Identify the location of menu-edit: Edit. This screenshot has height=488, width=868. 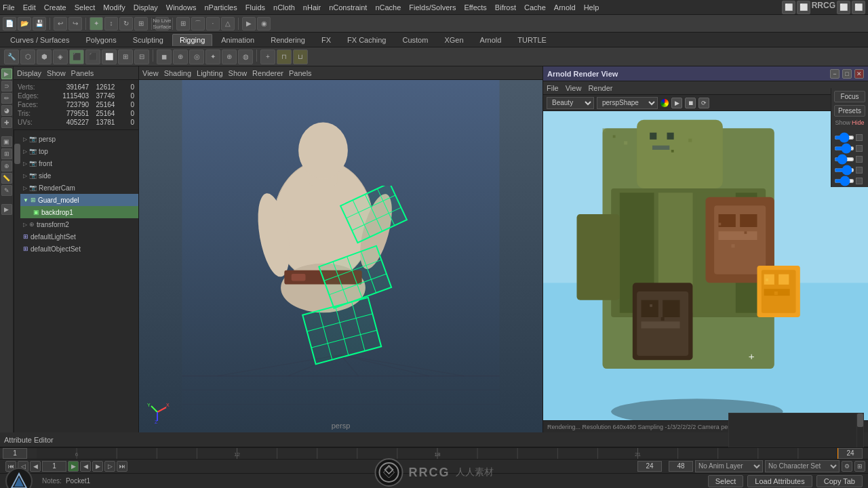
(30, 7).